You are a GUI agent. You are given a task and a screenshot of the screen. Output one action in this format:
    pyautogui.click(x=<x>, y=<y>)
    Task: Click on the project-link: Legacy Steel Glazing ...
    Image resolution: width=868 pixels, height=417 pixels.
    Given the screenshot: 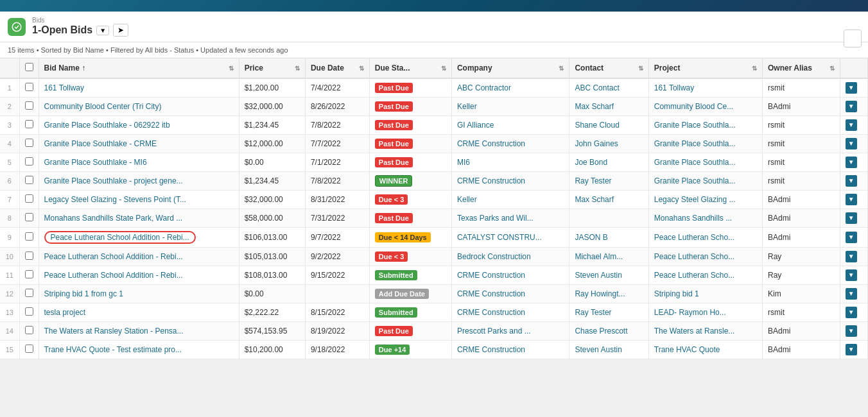 What is the action you would take?
    pyautogui.click(x=695, y=200)
    